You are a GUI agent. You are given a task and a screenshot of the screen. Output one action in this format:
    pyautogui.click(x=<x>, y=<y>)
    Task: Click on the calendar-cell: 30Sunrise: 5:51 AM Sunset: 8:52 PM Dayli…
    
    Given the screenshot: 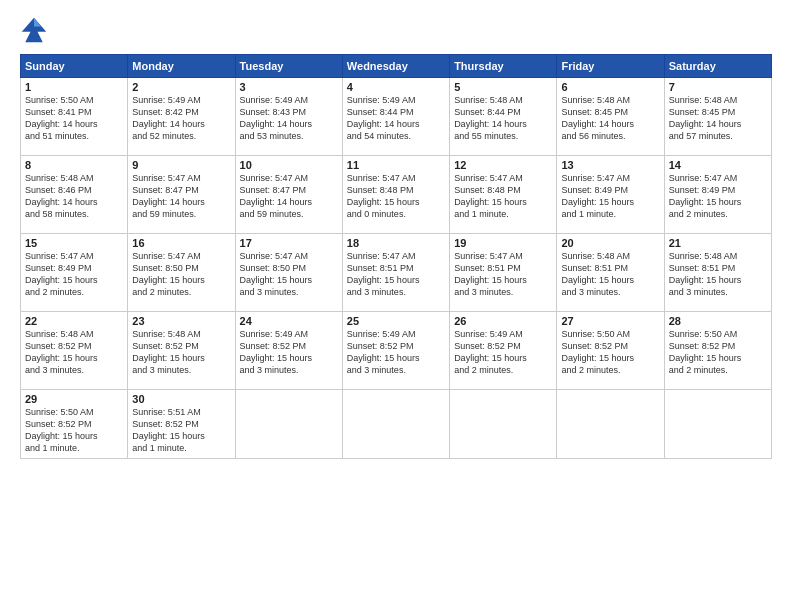 What is the action you would take?
    pyautogui.click(x=182, y=424)
    